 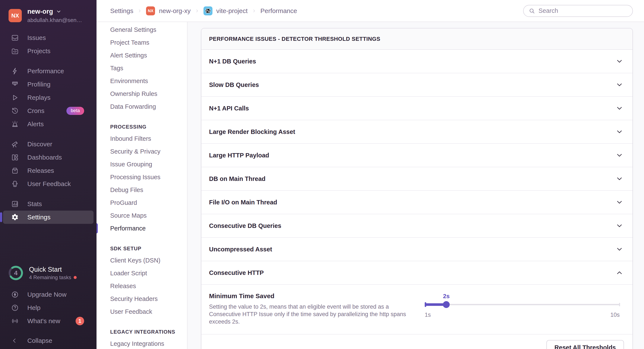 I want to click on settings-nav-label: Releases, so click(x=123, y=286).